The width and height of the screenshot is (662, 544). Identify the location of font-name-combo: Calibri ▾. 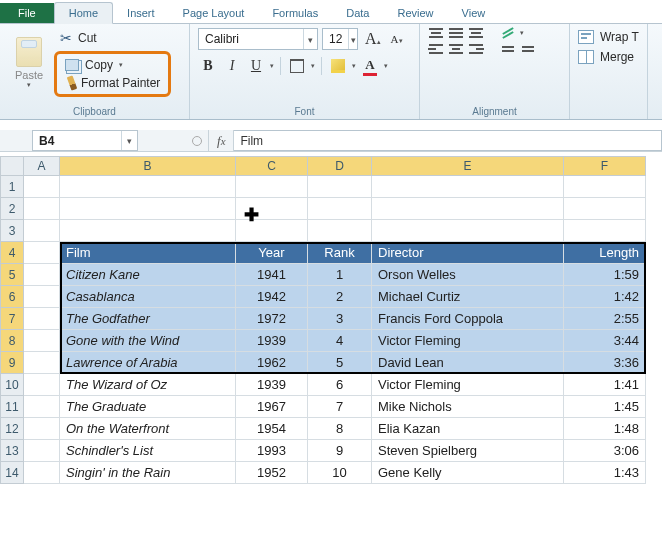
(258, 39).